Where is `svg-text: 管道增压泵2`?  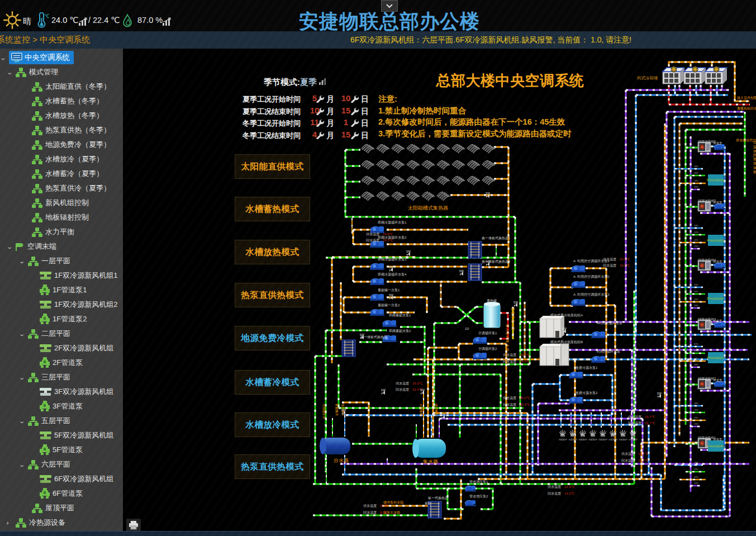
svg-text: 管道增压泵2 is located at coordinates (479, 496).